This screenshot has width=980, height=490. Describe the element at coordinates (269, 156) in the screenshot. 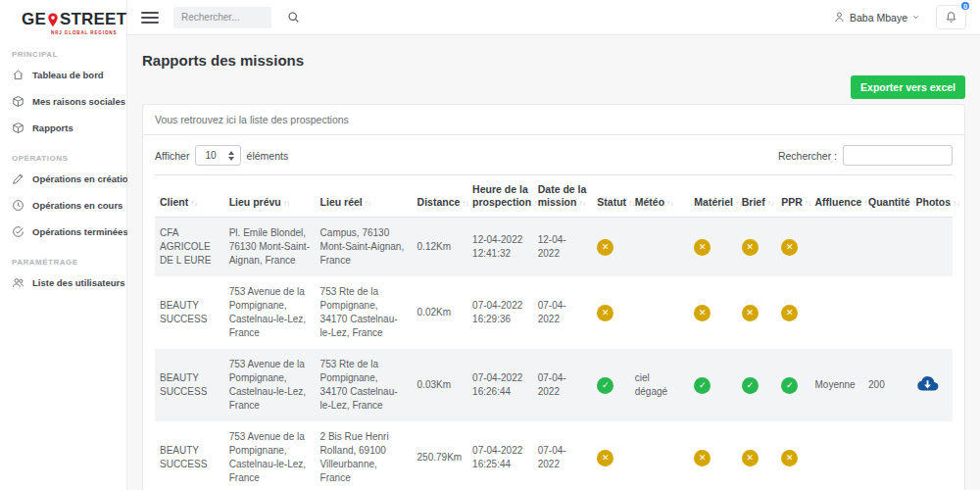

I see `length-label-after: éléments` at that location.